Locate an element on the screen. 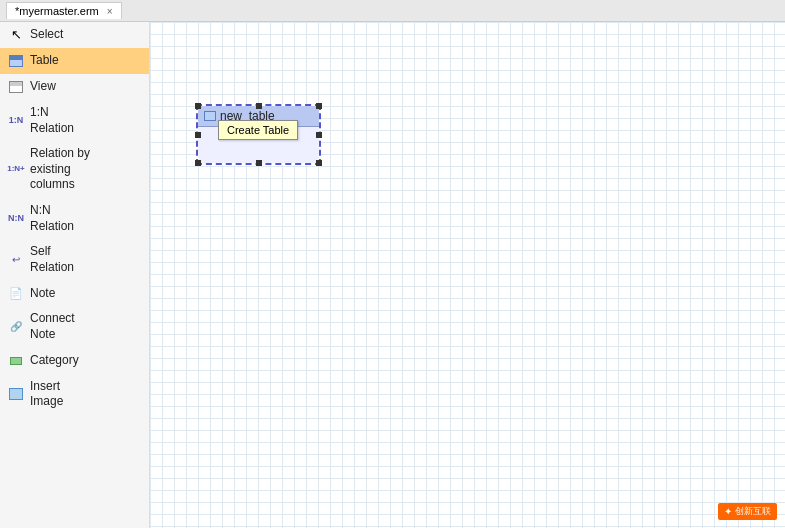 Image resolution: width=785 pixels, height=528 pixels. sidebar-item-relby: 1:N+ Relation by existing columns is located at coordinates (74, 170).